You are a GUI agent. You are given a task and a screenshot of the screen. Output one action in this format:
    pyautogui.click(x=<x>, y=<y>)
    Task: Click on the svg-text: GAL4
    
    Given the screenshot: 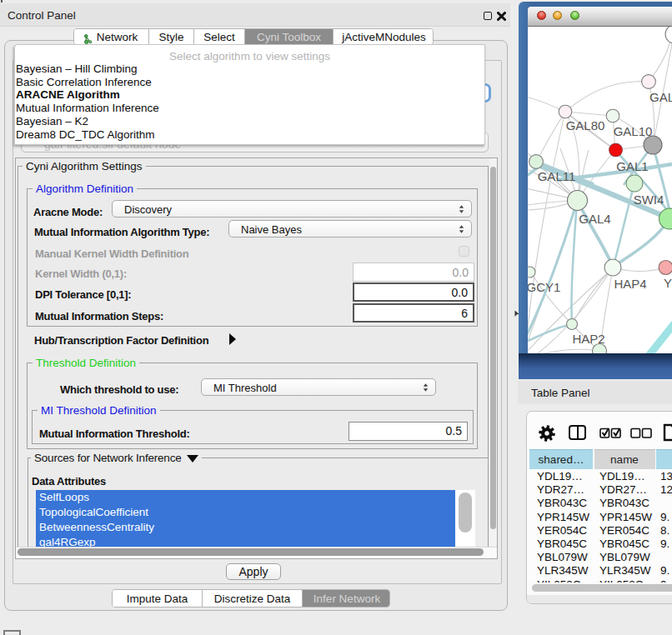 What is the action you would take?
    pyautogui.click(x=594, y=218)
    